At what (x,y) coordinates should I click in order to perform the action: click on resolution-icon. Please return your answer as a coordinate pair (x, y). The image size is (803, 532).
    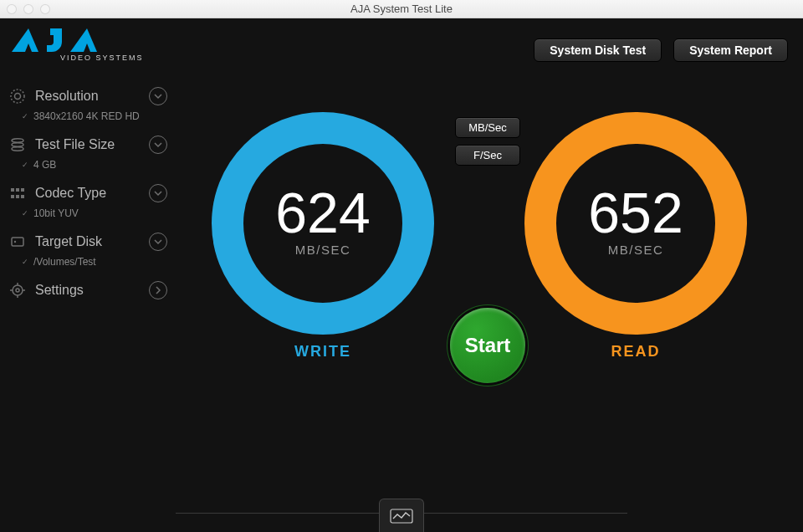
    Looking at the image, I should click on (18, 96).